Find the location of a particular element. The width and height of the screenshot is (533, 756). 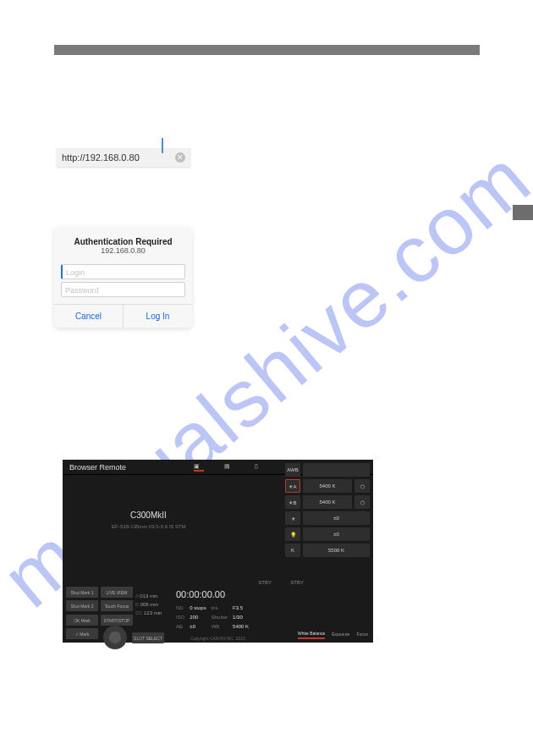

camera-model: C300MkII is located at coordinates (149, 515).